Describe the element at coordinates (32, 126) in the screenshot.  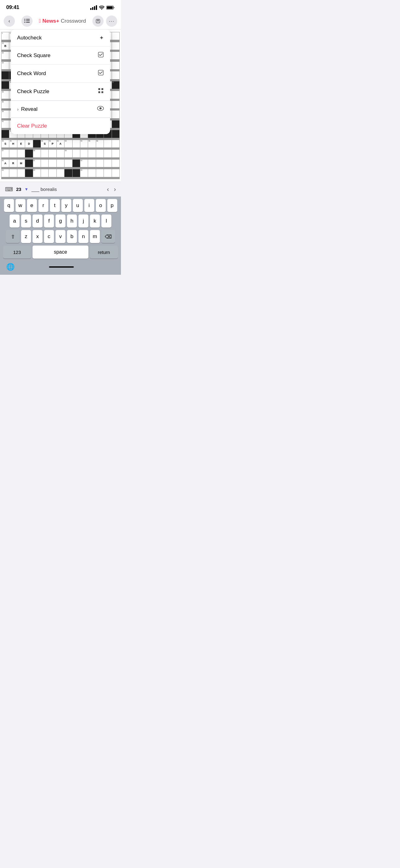
I see `clear-puzzle-label: Clear Puzzle` at that location.